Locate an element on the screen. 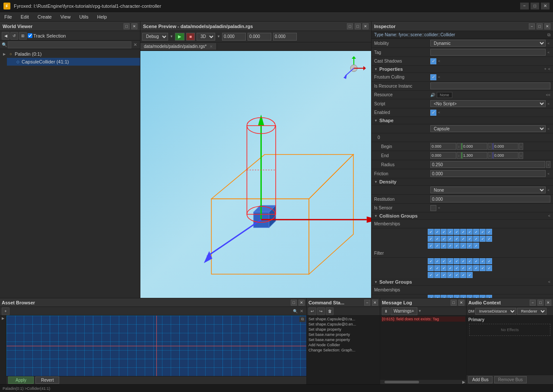 Image resolution: width=553 pixels, height=392 pixels. script-dropdown: <No Script> is located at coordinates (488, 104).